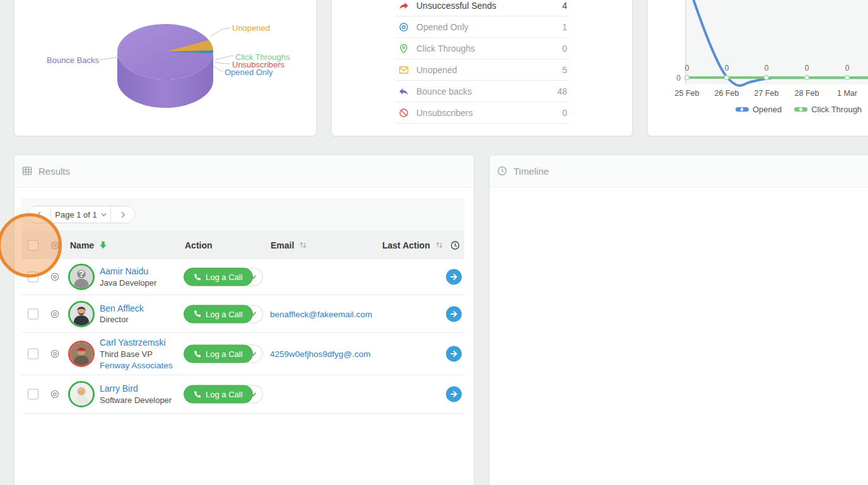 The height and width of the screenshot is (485, 868). What do you see at coordinates (482, 68) in the screenshot?
I see `campaign-stats-card: Unsuccessful Sends 4 Opened Only 1 Click…` at bounding box center [482, 68].